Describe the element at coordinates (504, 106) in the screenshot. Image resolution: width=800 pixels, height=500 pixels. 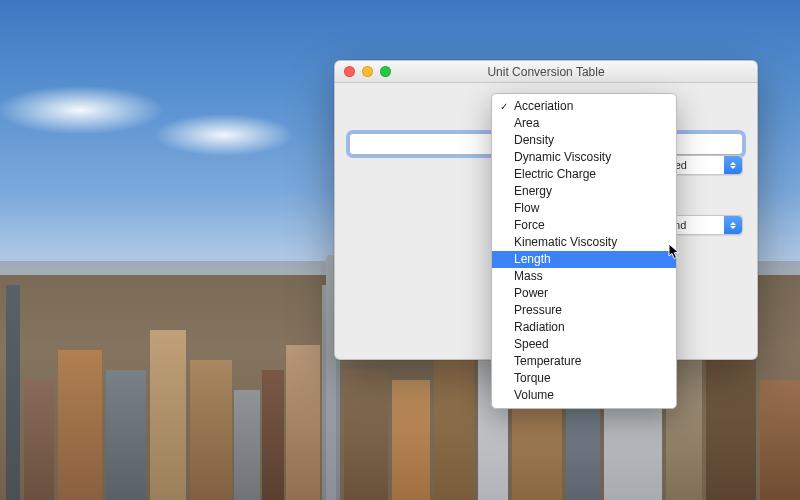
I see `checkmark-icon: ✓` at that location.